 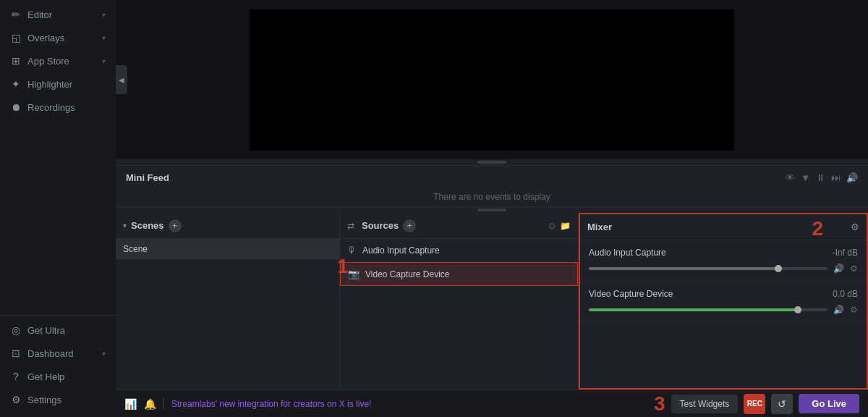 What do you see at coordinates (839, 310) in the screenshot?
I see `mute-icon-2: 🔊` at bounding box center [839, 310].